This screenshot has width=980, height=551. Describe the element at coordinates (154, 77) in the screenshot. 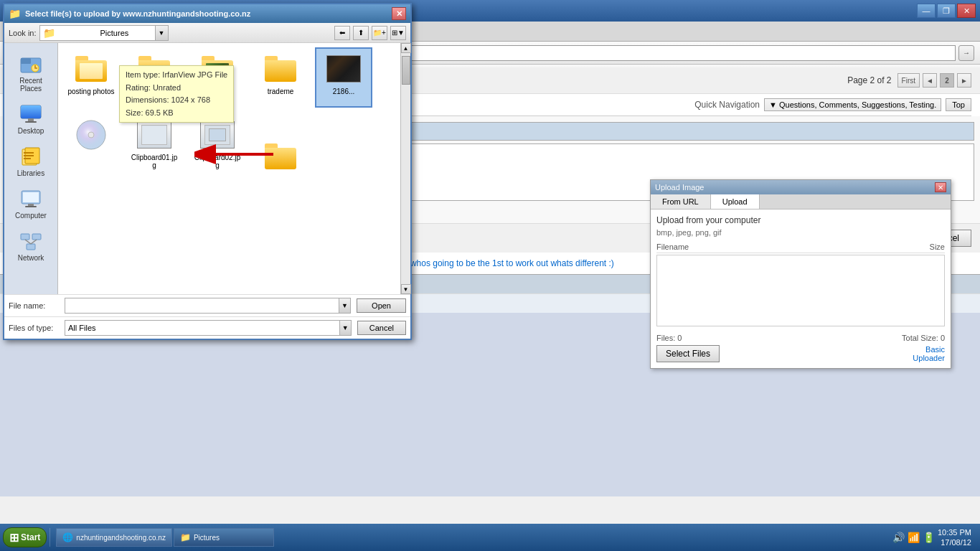

I see `file-pricing-data: Pricing and data etc` at that location.